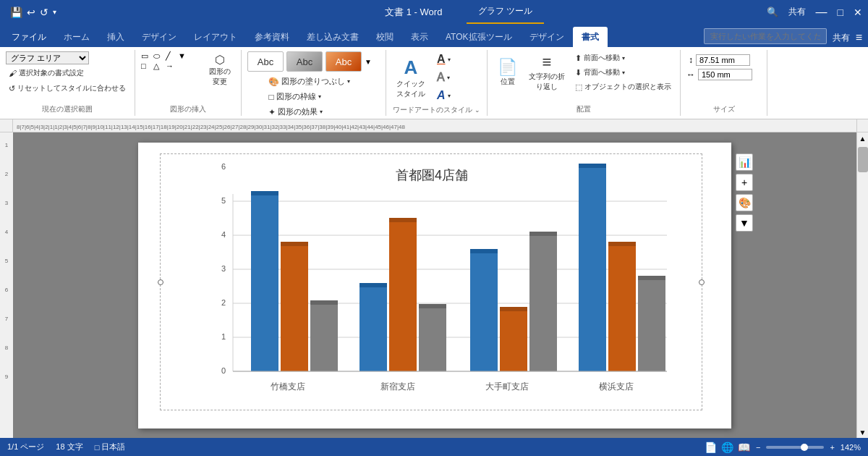 The height and width of the screenshot is (456, 868). I want to click on fill-dropdown-icon: ▾, so click(349, 81).